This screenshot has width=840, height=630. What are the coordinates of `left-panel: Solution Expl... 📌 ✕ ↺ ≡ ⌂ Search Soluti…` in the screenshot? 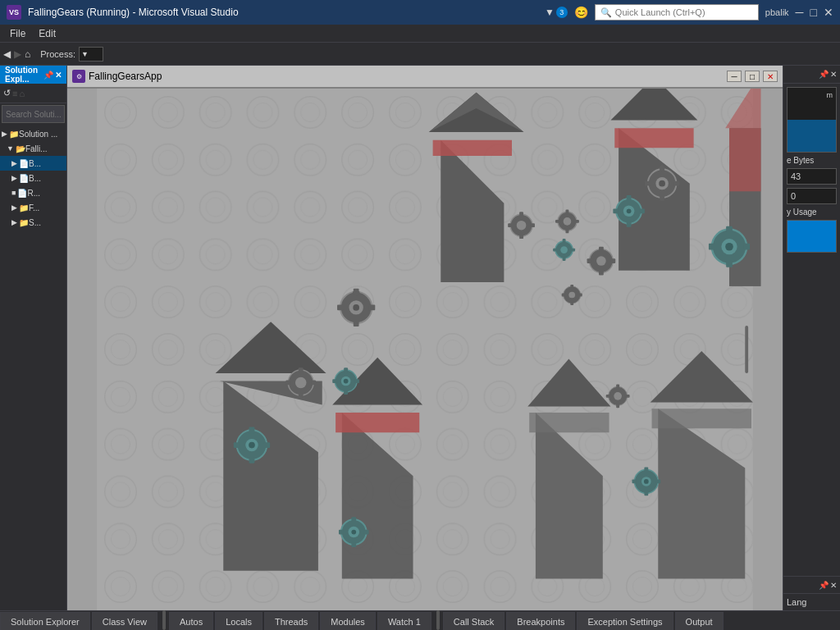 It's located at (34, 338).